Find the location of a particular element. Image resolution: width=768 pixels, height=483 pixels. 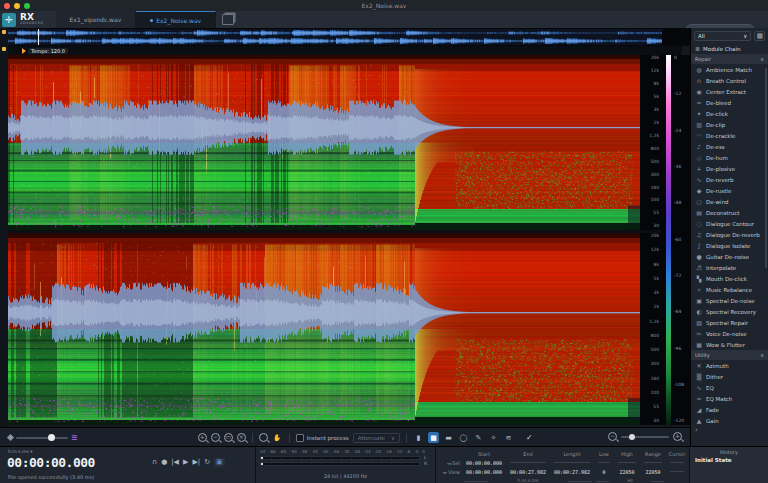

tab-overflow-icon is located at coordinates (228, 20).